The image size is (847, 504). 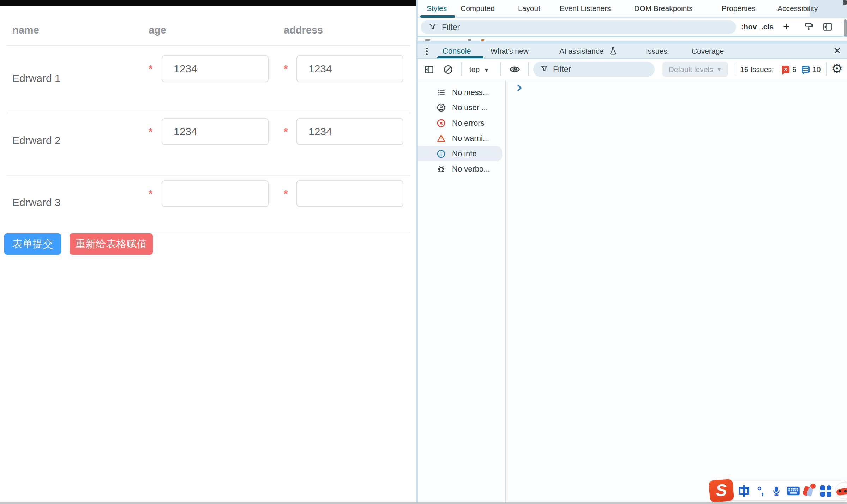 What do you see at coordinates (457, 51) in the screenshot?
I see `tab-console: Console` at bounding box center [457, 51].